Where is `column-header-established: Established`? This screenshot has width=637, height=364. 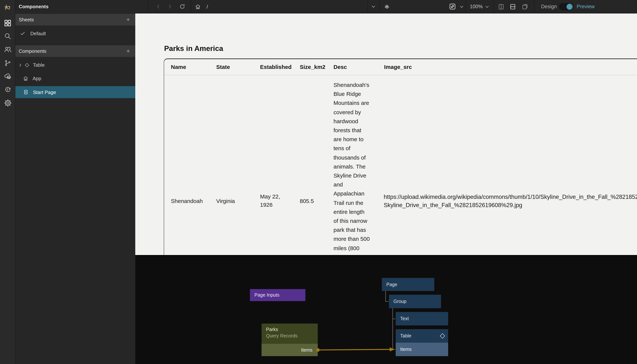
column-header-established: Established is located at coordinates (276, 67).